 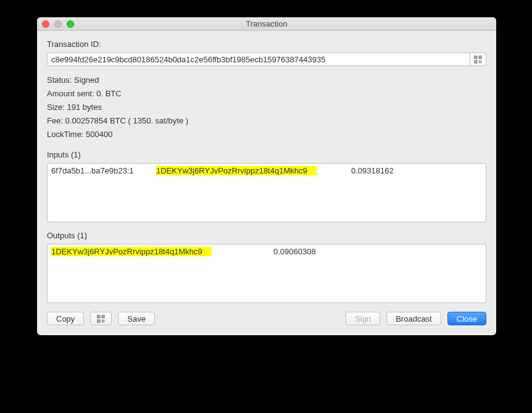 What do you see at coordinates (259, 59) in the screenshot?
I see `txid-field` at bounding box center [259, 59].